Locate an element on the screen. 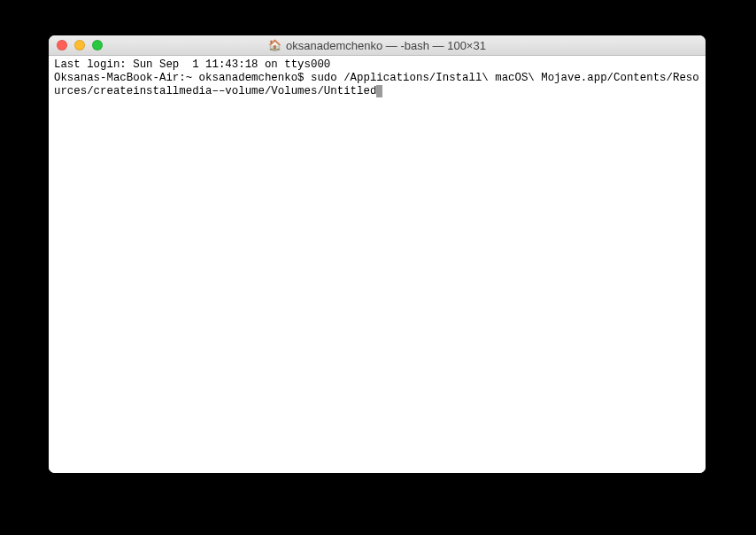  prompt-text: Oksanas-MacBook-Air:~ oksanademchenko$ is located at coordinates (182, 78).